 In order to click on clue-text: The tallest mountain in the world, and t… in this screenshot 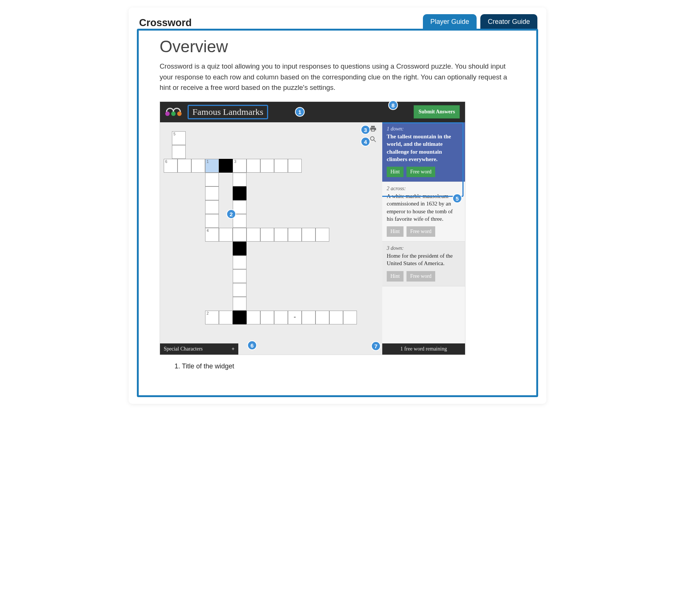, I will do `click(424, 148)`.